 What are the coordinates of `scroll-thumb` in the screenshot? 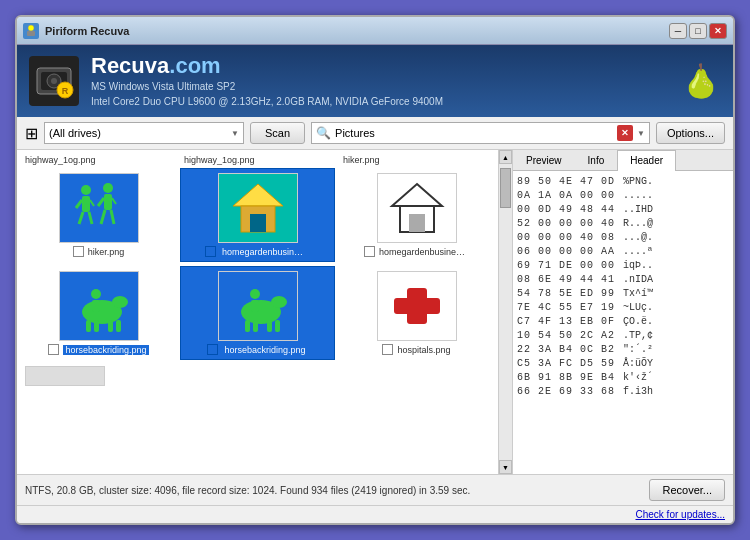 It's located at (506, 188).